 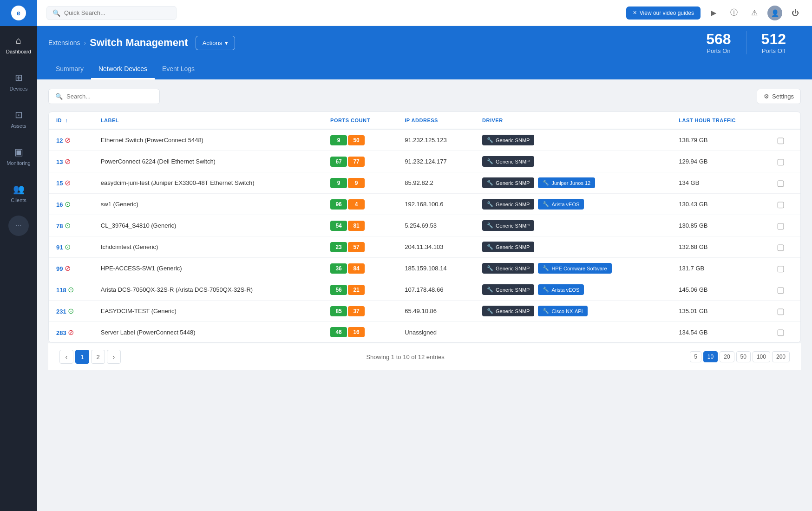 What do you see at coordinates (71, 121) in the screenshot?
I see `col-header-id: ID ↑` at bounding box center [71, 121].